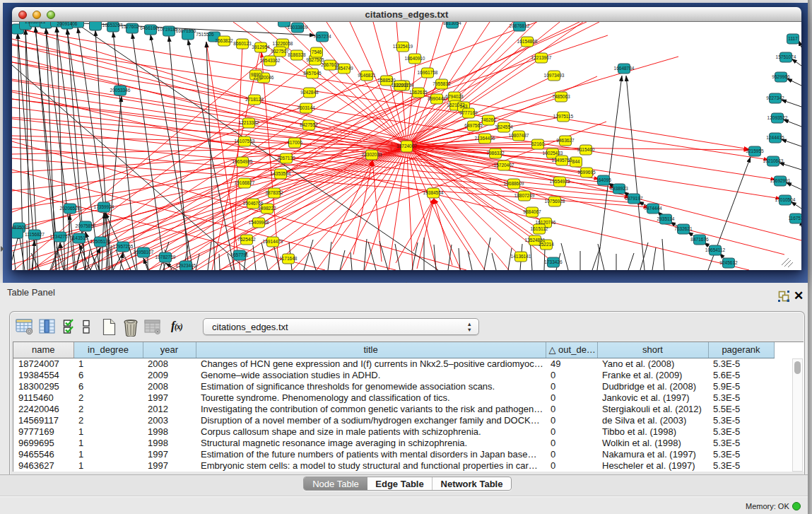 The height and width of the screenshot is (514, 812). I want to click on svg-text: 8660123, so click(242, 44).